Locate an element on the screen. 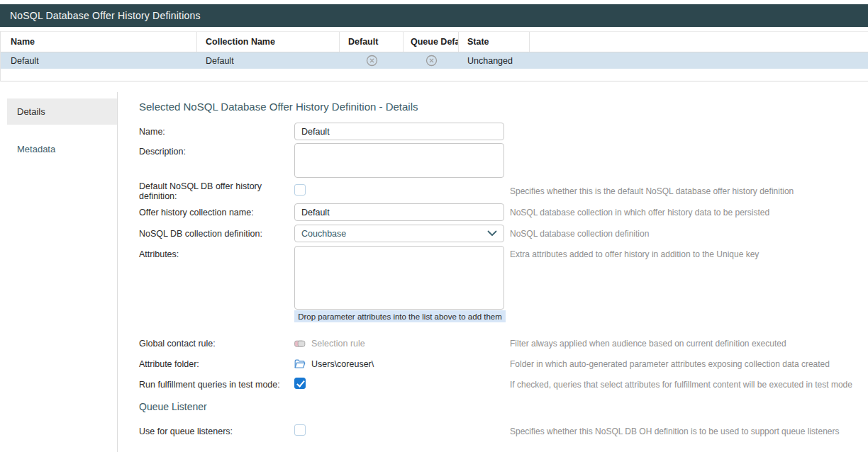  column-header-default: Default is located at coordinates (372, 42).